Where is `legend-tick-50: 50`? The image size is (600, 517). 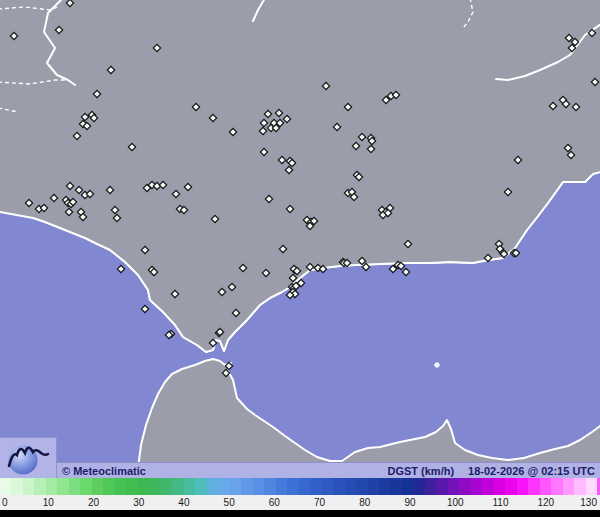 legend-tick-50: 50 is located at coordinates (230, 502).